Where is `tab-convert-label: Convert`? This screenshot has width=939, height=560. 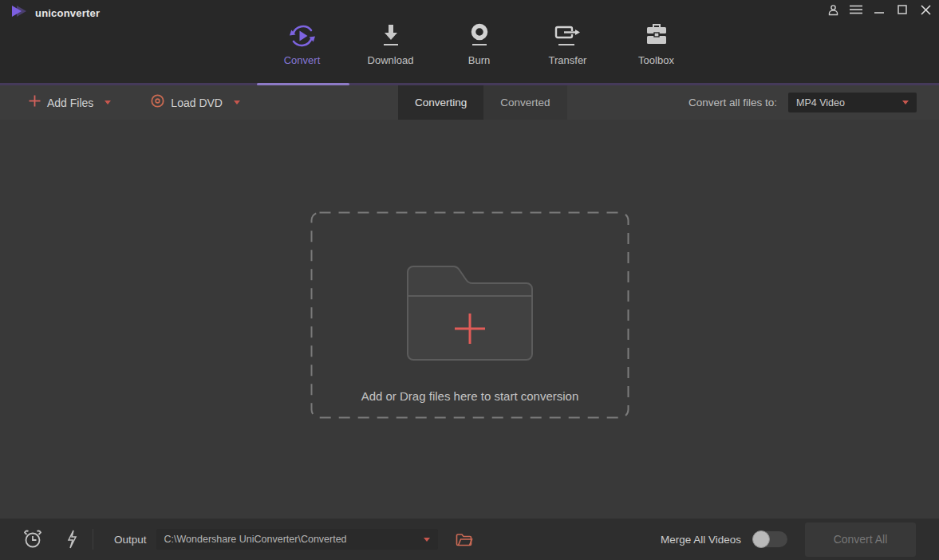 tab-convert-label: Convert is located at coordinates (302, 61).